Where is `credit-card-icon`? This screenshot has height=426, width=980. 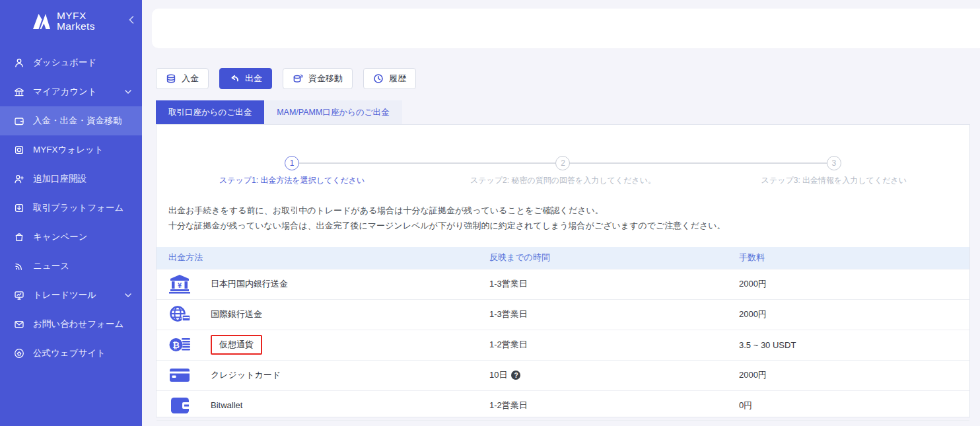
credit-card-icon is located at coordinates (180, 375).